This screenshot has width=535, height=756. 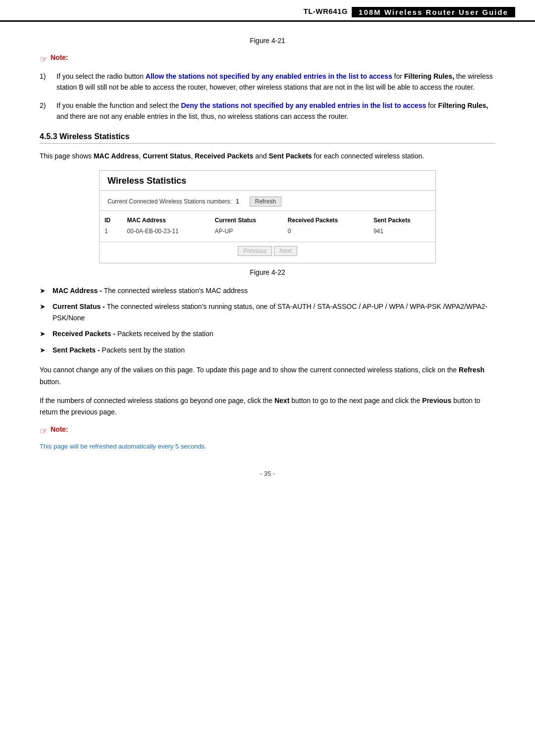 What do you see at coordinates (463, 105) in the screenshot?
I see `highlight-4: Filtering Rules,` at bounding box center [463, 105].